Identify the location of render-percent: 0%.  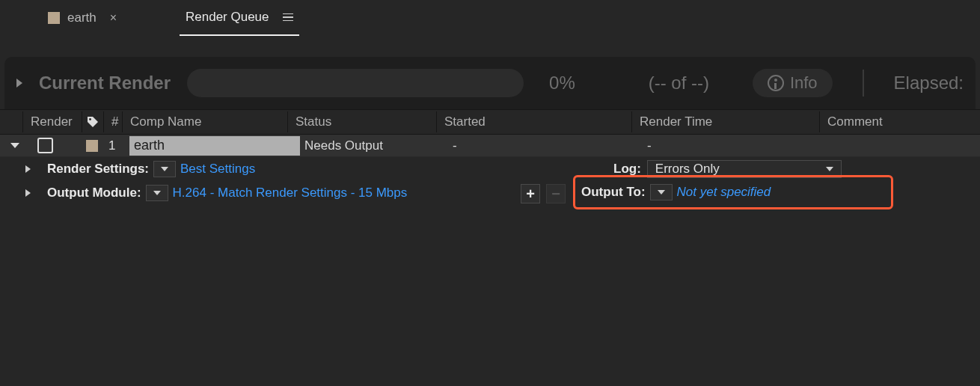
(563, 83).